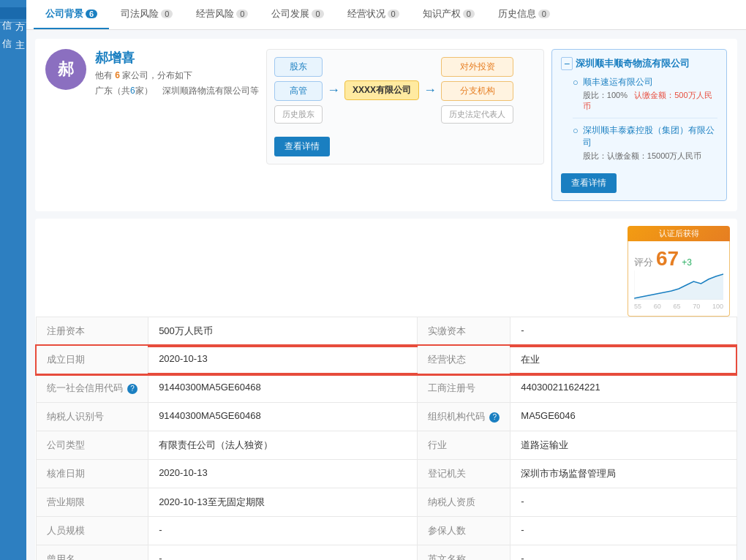 Image resolution: width=746 pixels, height=560 pixels. What do you see at coordinates (567, 64) in the screenshot?
I see `collapse-icon: −` at bounding box center [567, 64].